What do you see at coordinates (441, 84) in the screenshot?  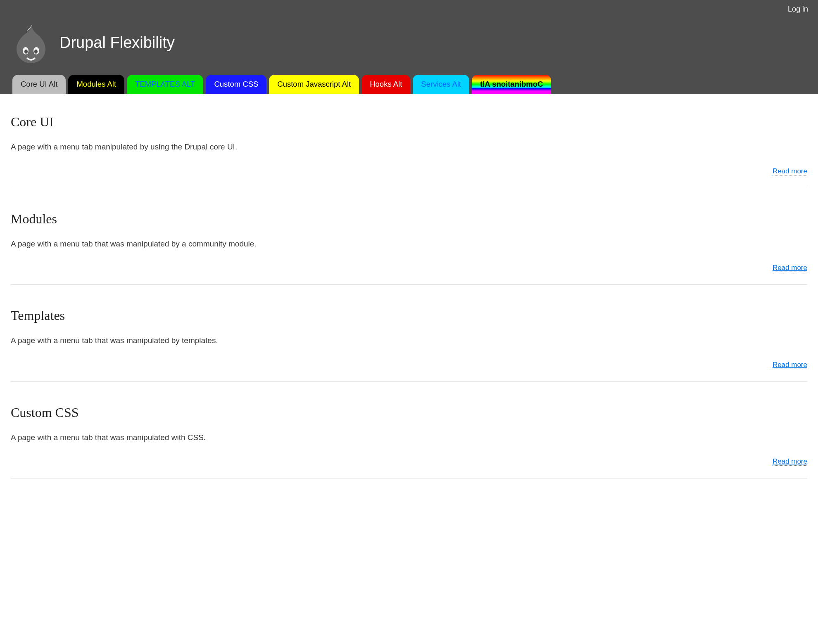 I see `nav-tab-6: Services Alt` at bounding box center [441, 84].